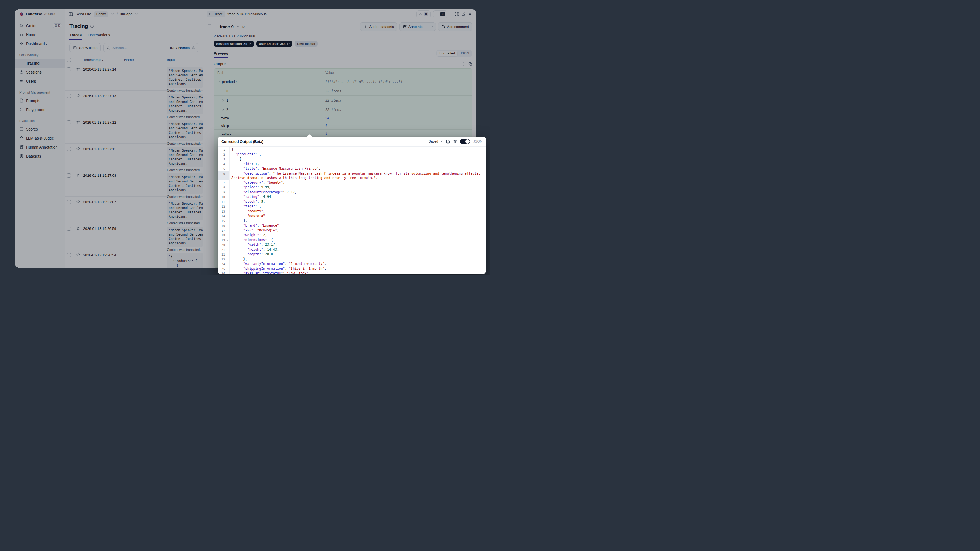 The width and height of the screenshot is (980, 551). What do you see at coordinates (224, 254) in the screenshot?
I see `gutter: 22` at bounding box center [224, 254].